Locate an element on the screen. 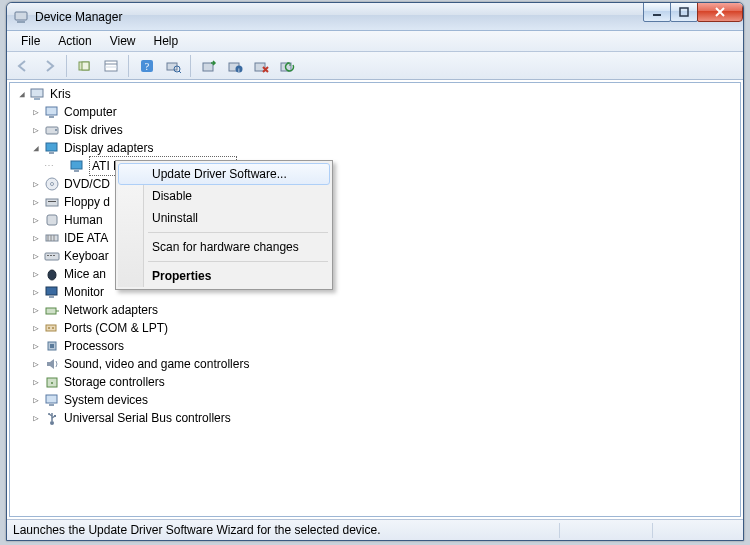 This screenshot has height=545, width=750. menu-file: File is located at coordinates (30, 41).